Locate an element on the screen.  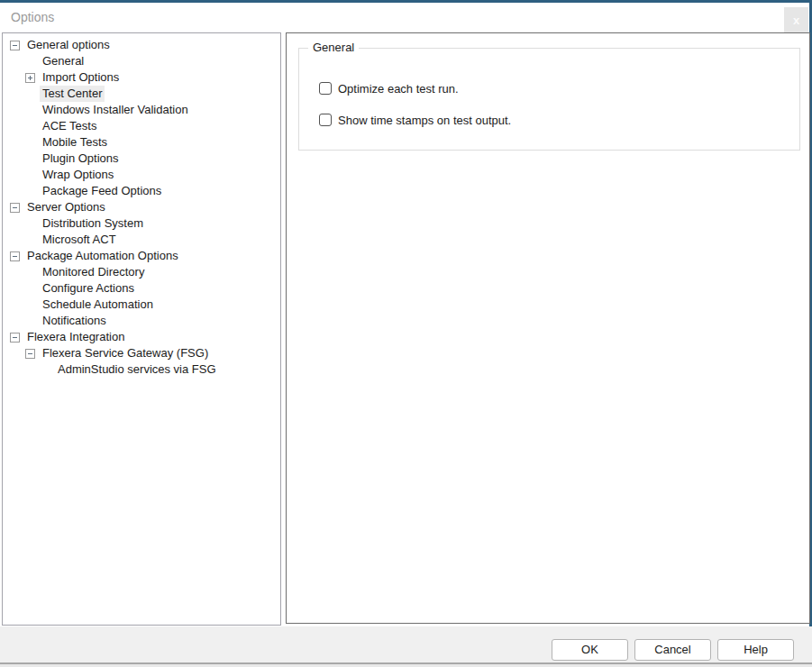
expand-icon is located at coordinates (31, 78).